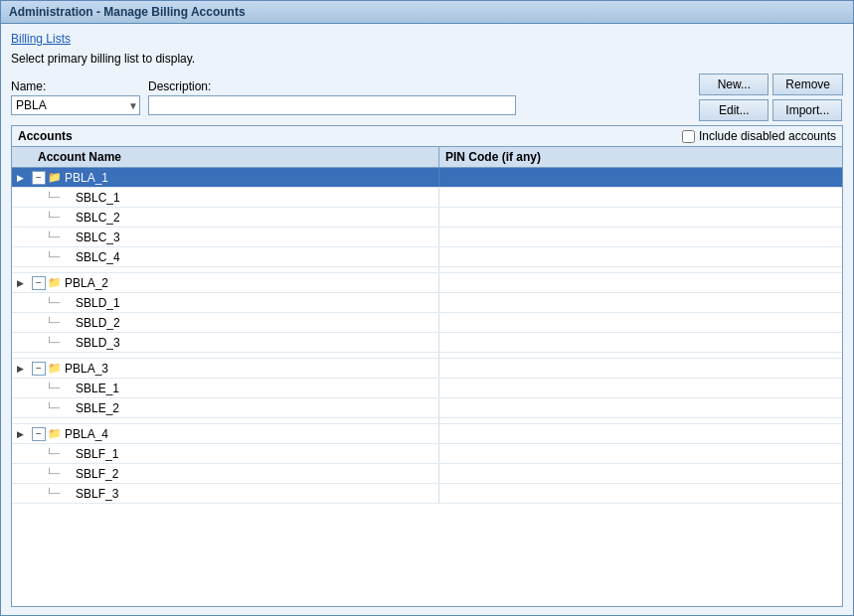 Image resolution: width=854 pixels, height=616 pixels. Describe the element at coordinates (427, 198) in the screenshot. I see `table-row: └─SBLC_1` at that location.